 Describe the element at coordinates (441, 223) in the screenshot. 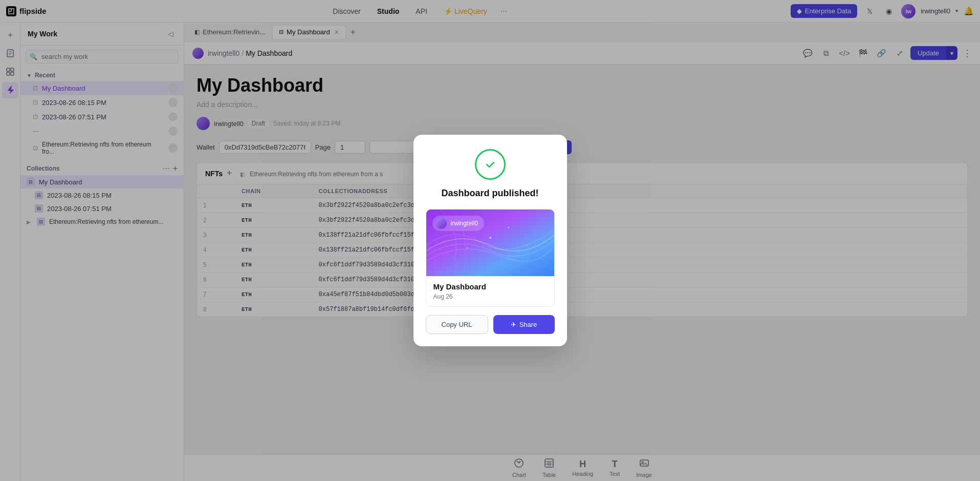

I see `modal-card-avatar` at that location.